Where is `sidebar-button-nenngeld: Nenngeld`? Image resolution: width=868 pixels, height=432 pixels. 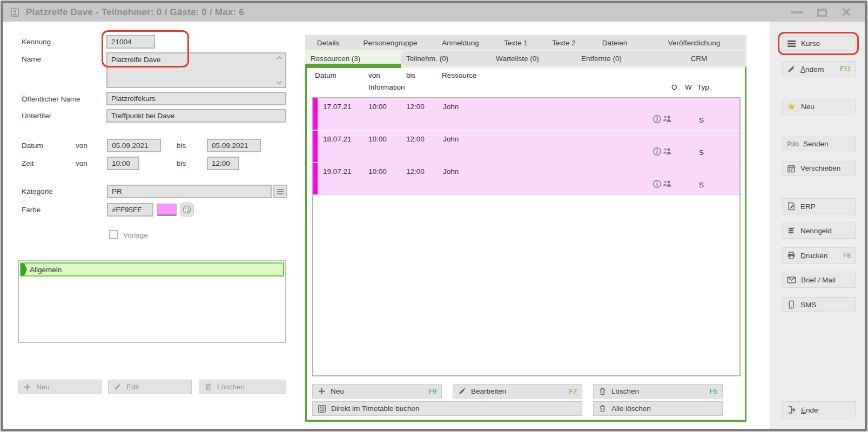
sidebar-button-nenngeld: Nenngeld is located at coordinates (819, 231).